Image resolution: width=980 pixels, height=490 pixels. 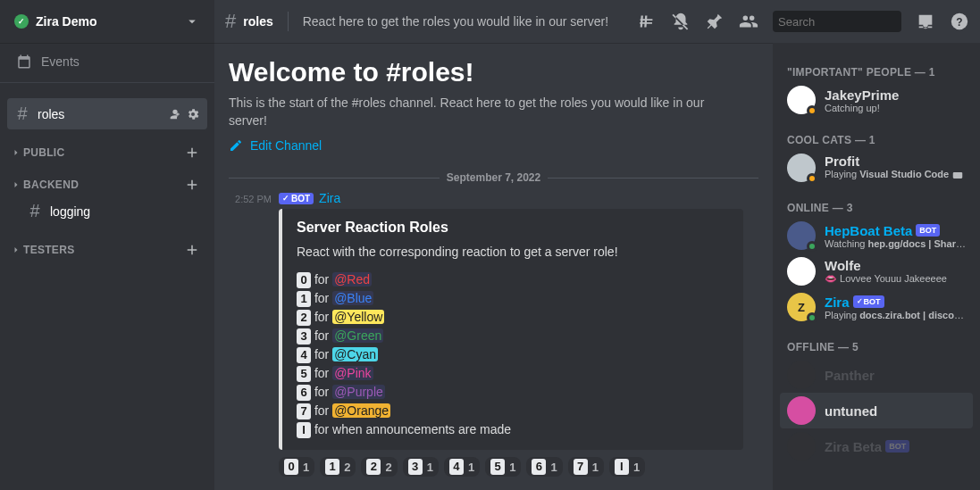 I want to click on member-row: Panther, so click(x=876, y=375).